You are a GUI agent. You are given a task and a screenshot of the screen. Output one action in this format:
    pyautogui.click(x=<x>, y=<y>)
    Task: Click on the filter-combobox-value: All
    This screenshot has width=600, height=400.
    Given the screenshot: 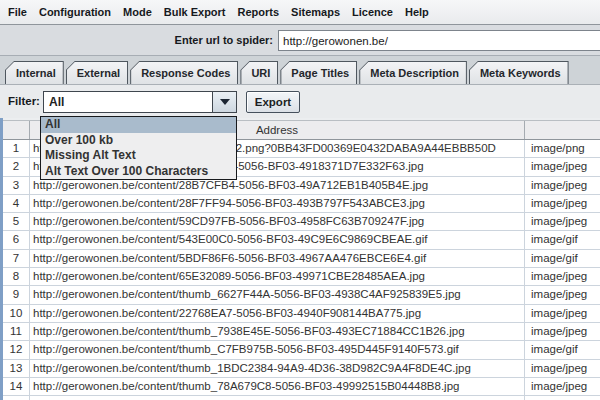 What is the action you would take?
    pyautogui.click(x=128, y=102)
    